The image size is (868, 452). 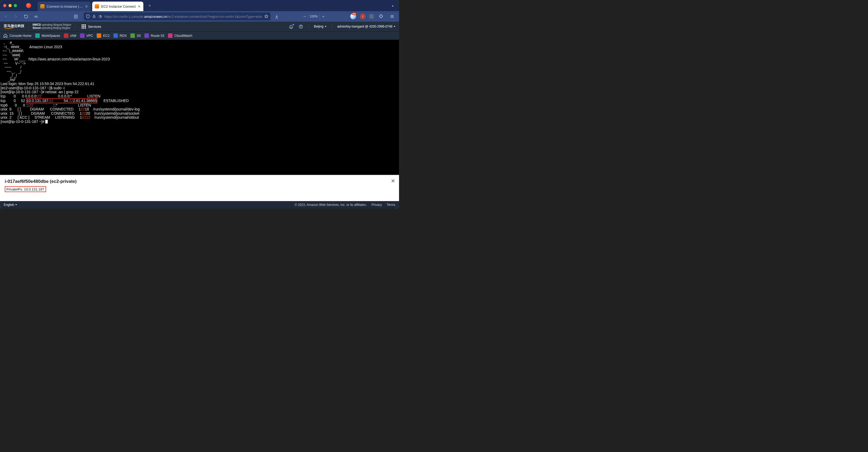 I want to click on zoom-in-button: ＋, so click(x=323, y=17).